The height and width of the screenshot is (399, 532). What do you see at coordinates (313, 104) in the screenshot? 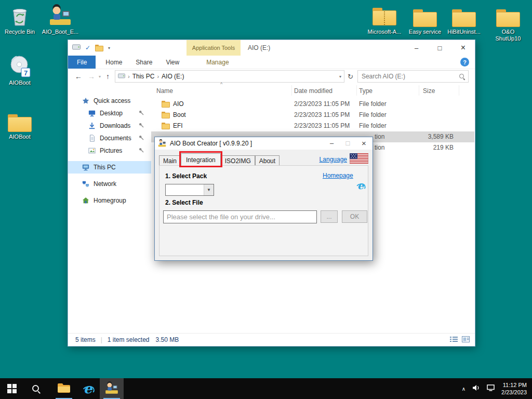
I see `file-row-aio: AIO 2/23/2023 11:05 PM File folder` at bounding box center [313, 104].